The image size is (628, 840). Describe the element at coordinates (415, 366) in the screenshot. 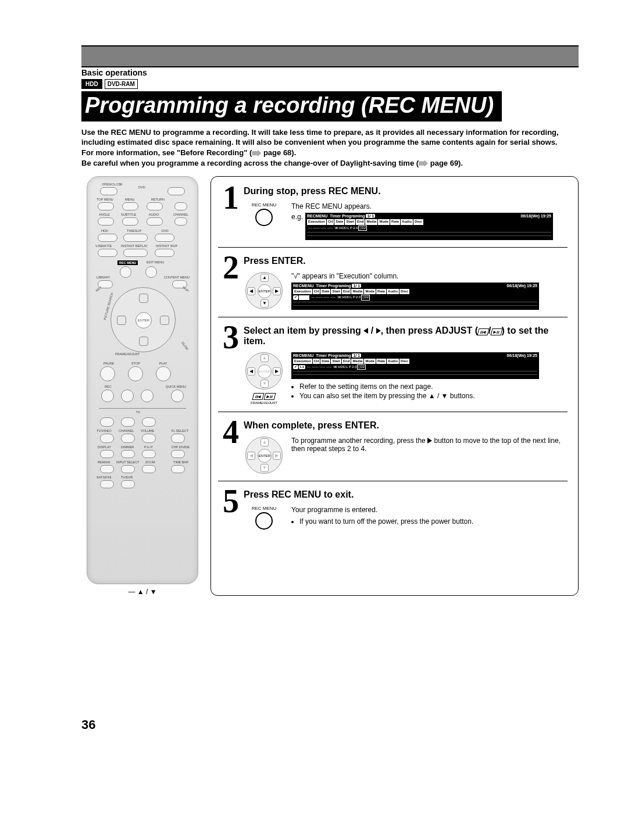

I see `timer-menu-preview-3: RECMENU Timer Programing 1/ 1 06/18(We) …` at that location.